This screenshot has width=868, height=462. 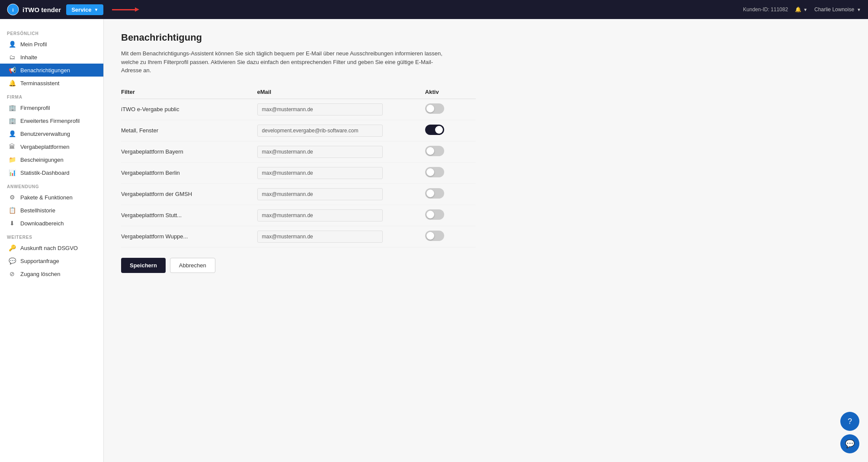 I want to click on col-header-aktiv: Aktiv, so click(x=451, y=92).